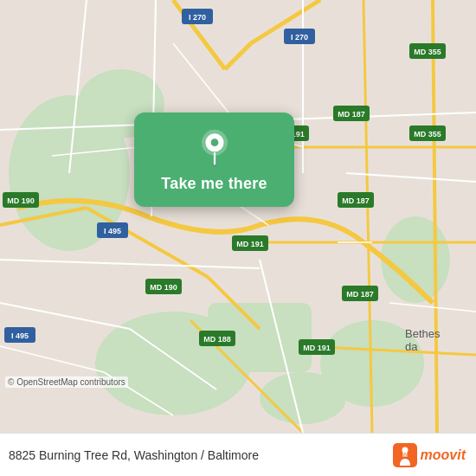  I want to click on copyright-text: © OpenStreetMap contributors, so click(67, 383).